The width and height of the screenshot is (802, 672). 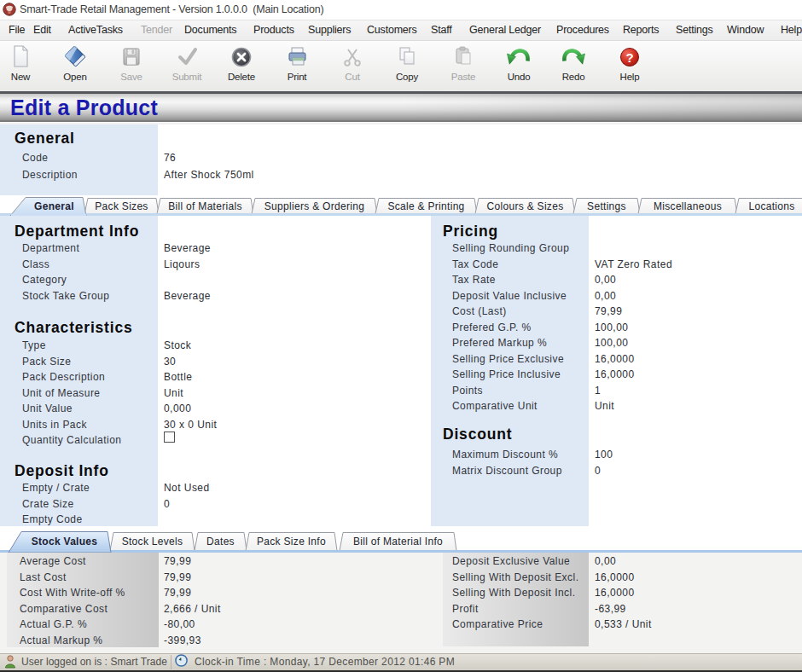 I want to click on svg-text: Scale & Printing, so click(x=426, y=206).